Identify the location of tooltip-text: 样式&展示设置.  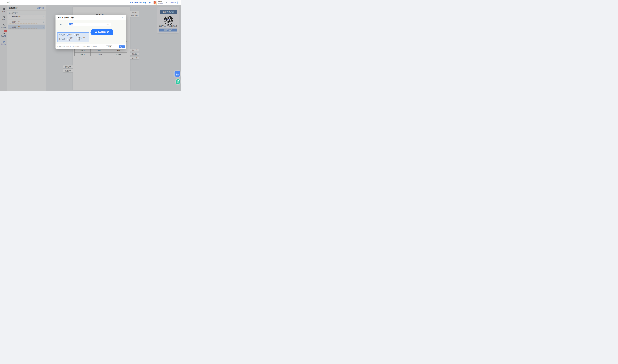
(102, 32).